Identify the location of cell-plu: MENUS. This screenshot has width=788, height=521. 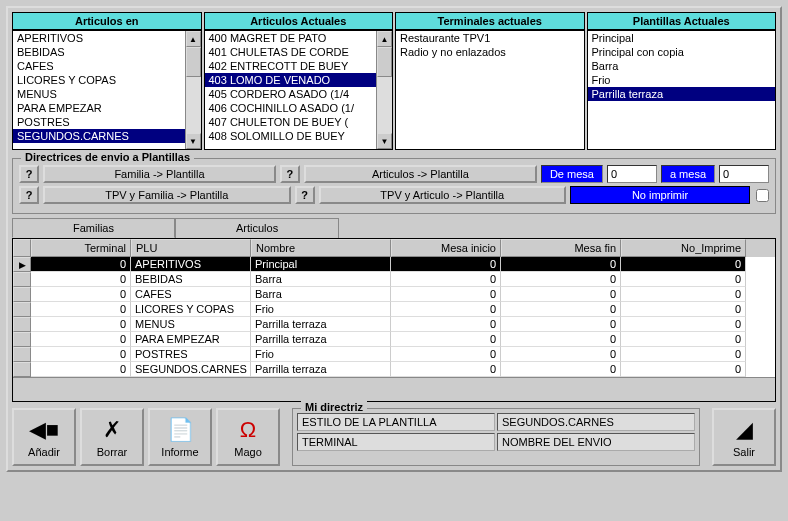
(191, 324).